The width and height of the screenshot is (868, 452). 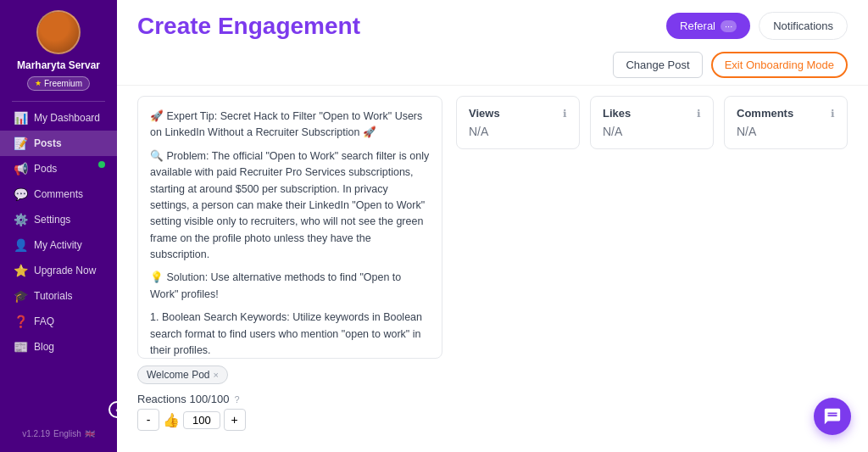 What do you see at coordinates (290, 126) in the screenshot?
I see `post-paragraph-1: 🚀 Expert Tip: Secret Hack to Filter "Ope…` at bounding box center [290, 126].